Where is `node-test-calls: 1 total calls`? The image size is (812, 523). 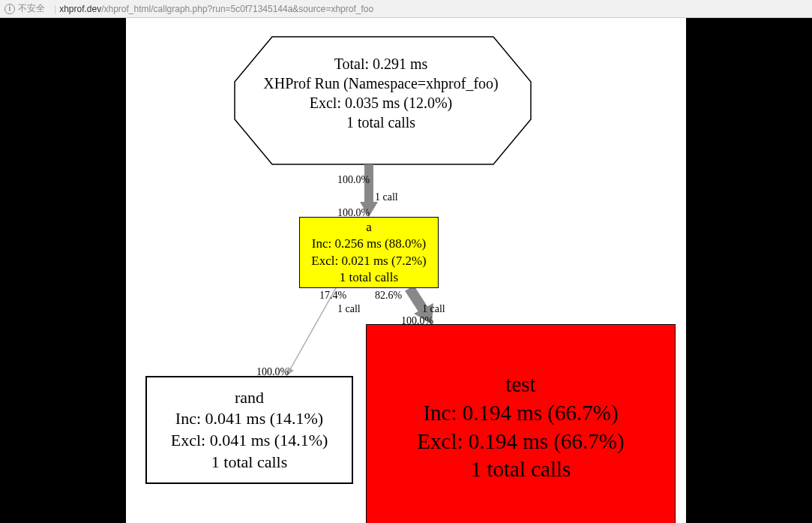 node-test-calls: 1 total calls is located at coordinates (520, 470).